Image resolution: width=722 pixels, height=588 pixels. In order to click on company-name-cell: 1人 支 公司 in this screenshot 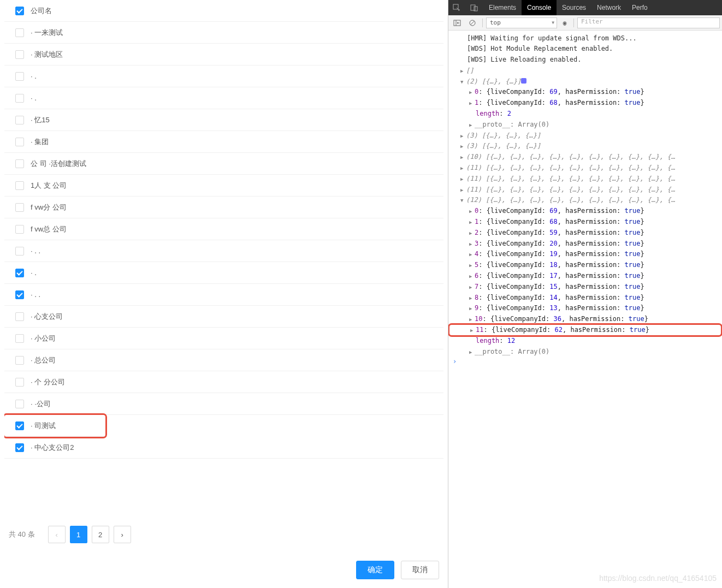, I will do `click(235, 186)`.